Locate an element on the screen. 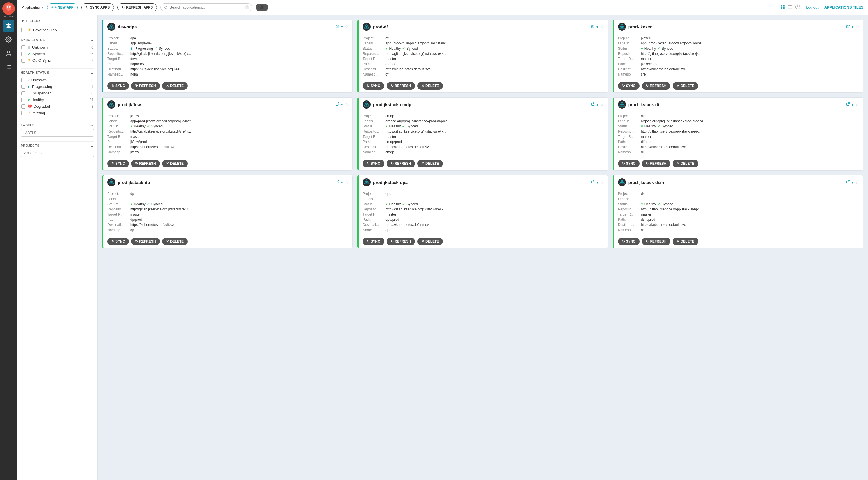 The width and height of the screenshot is (868, 480). health-status-collapse-icon: ▲ is located at coordinates (92, 73).